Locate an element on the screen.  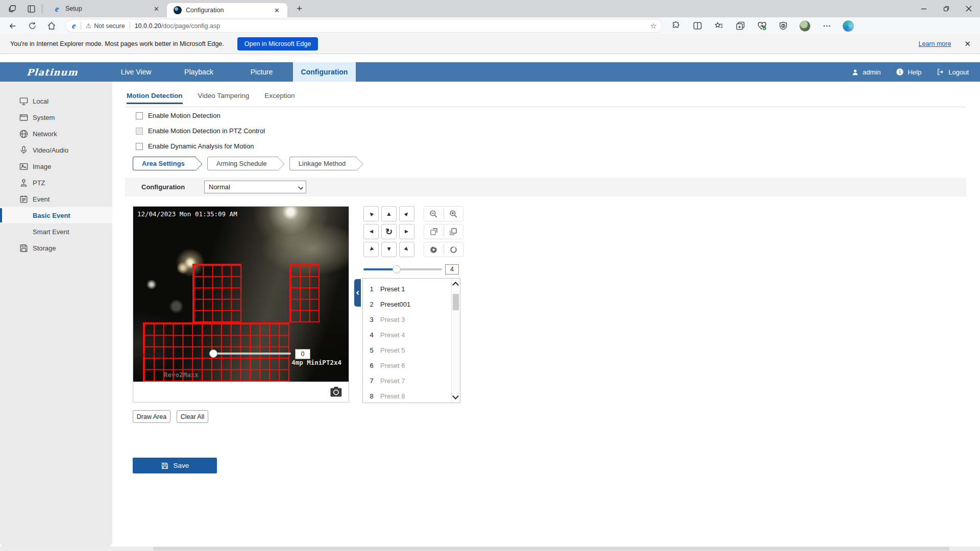
address-bar: e ⚠ Not secure 10.0.0.20 /doc/page/confi… is located at coordinates (364, 26).